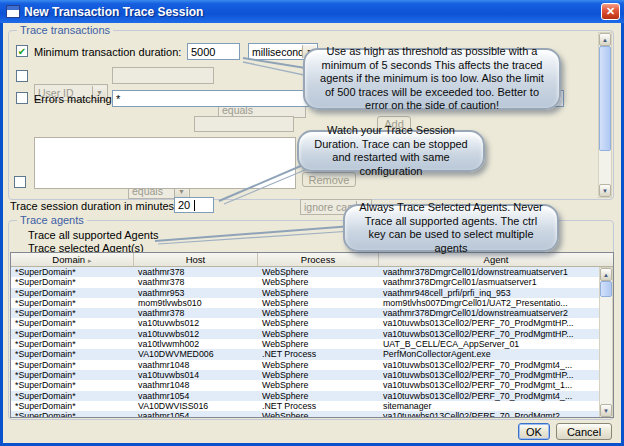  I want to click on table-cell: va10tuvwbs014, so click(196, 375).